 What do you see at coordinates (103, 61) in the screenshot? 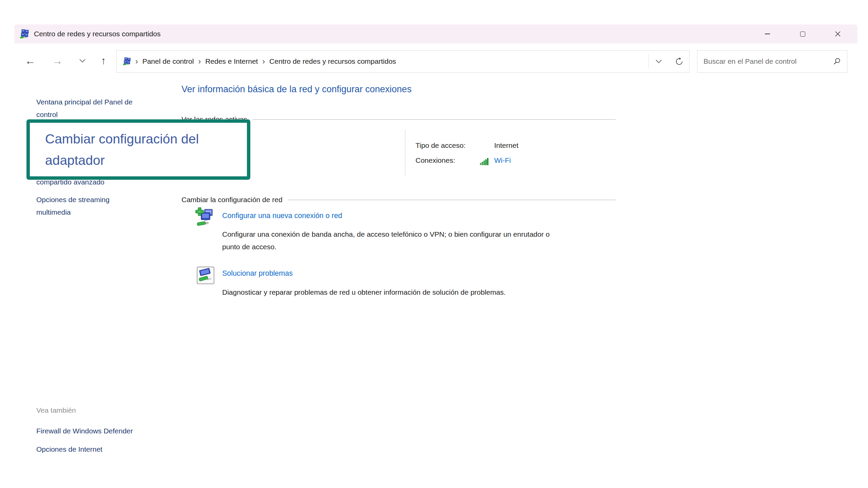
I see `up-button: ↑` at bounding box center [103, 61].